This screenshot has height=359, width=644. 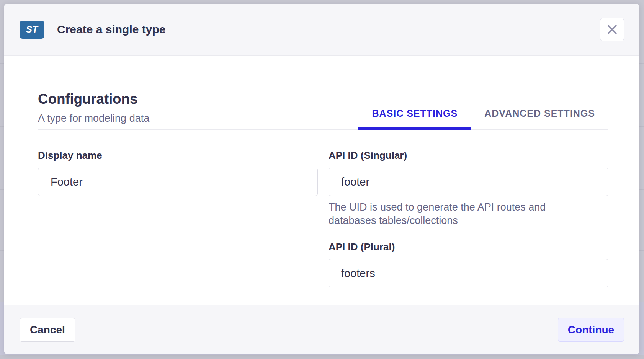 What do you see at coordinates (469, 264) in the screenshot?
I see `api-id-plural-block: API ID (Plural)` at bounding box center [469, 264].